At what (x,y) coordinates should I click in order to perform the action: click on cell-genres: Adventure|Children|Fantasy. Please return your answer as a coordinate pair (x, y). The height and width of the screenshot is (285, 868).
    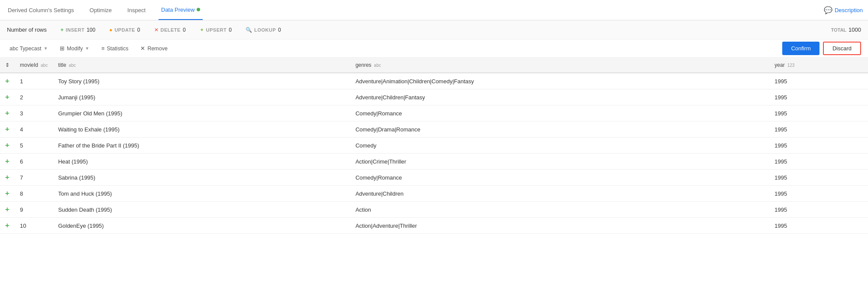
    Looking at the image, I should click on (560, 97).